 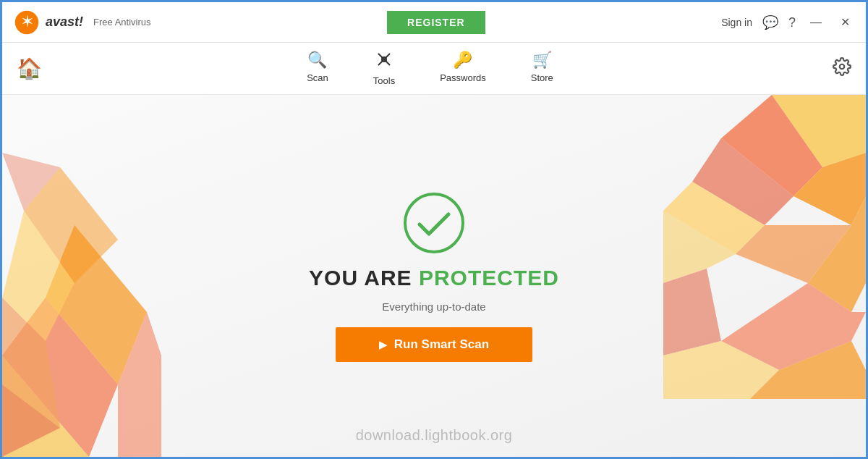 I want to click on title-bar: ✶ avast! Free Antivirus REGISTER Sign in…, so click(x=434, y=22).